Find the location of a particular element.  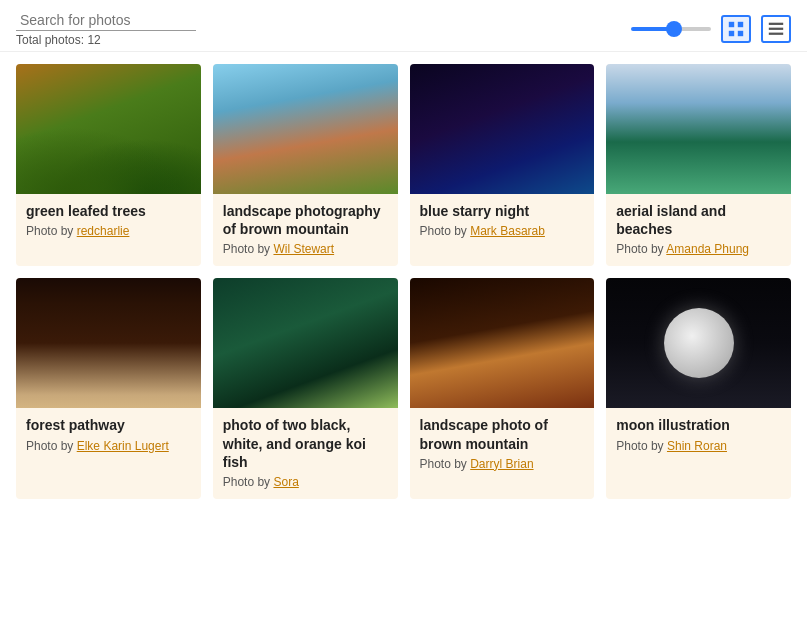

search-area: Total photos: 12 is located at coordinates (318, 28).